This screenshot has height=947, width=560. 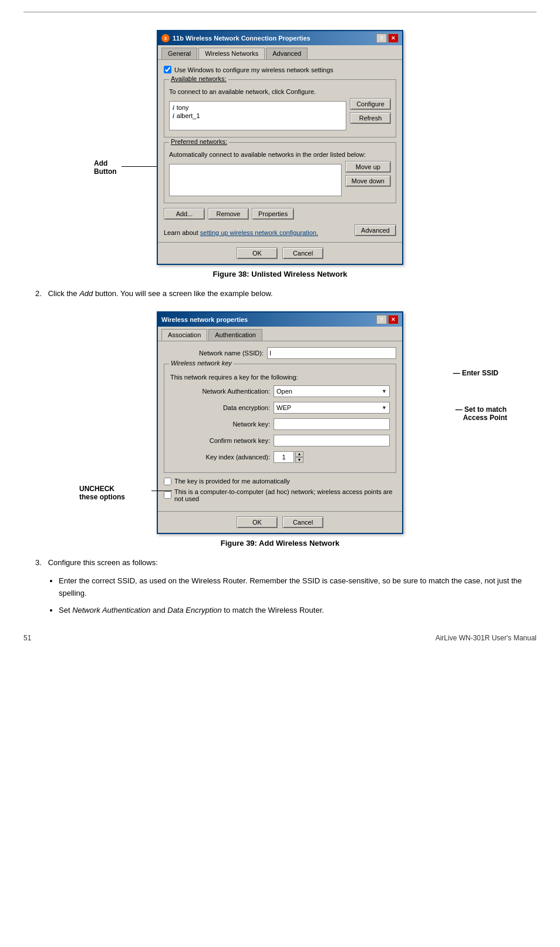 What do you see at coordinates (273, 214) in the screenshot?
I see `properties-button: Properties` at bounding box center [273, 214].